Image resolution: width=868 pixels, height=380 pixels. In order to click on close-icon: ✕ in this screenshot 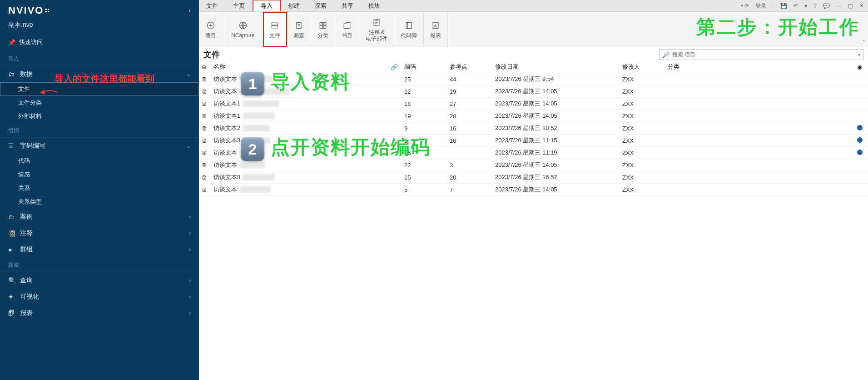, I will do `click(862, 6)`.